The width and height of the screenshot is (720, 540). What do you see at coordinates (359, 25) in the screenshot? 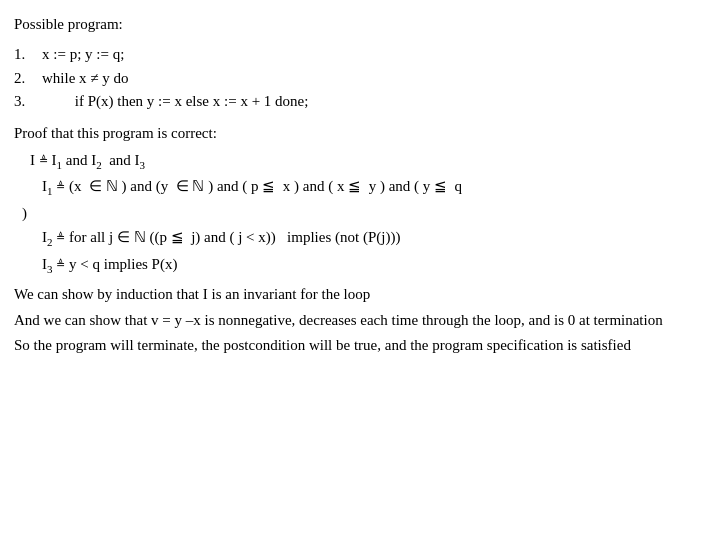
I see `possible-program-title: Possible program:` at bounding box center [359, 25].